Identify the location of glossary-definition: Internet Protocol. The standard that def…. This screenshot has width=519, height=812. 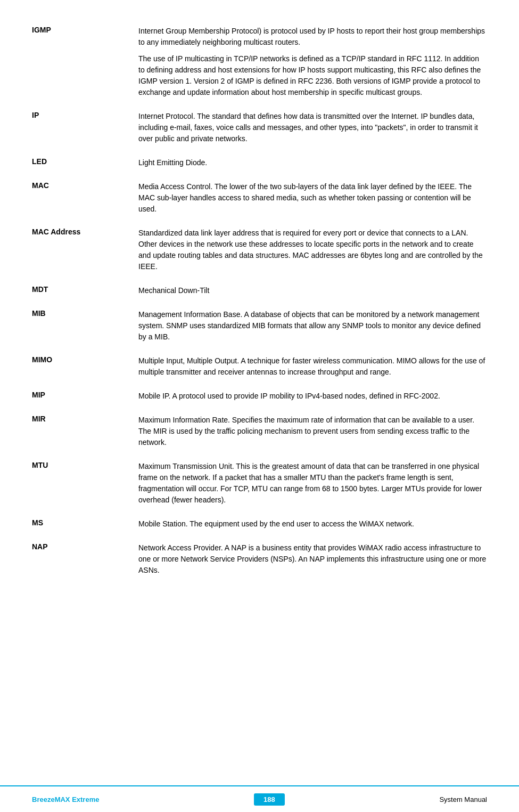
(313, 128).